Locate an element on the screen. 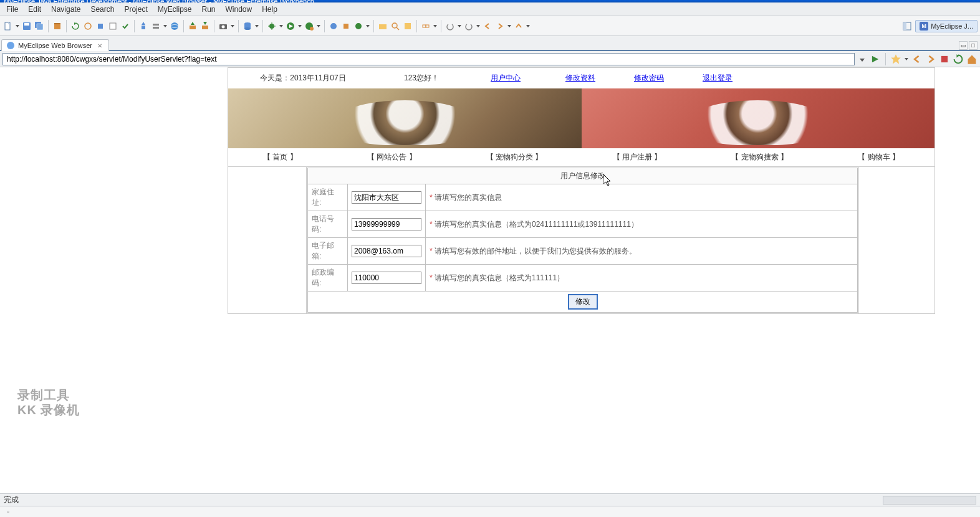  run-icon is located at coordinates (291, 26).